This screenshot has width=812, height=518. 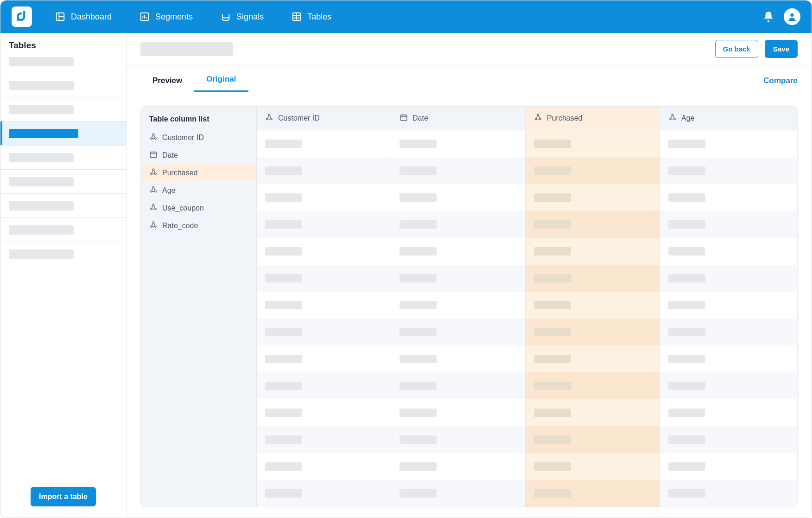 I want to click on column-list-item: Rate_code, so click(x=198, y=226).